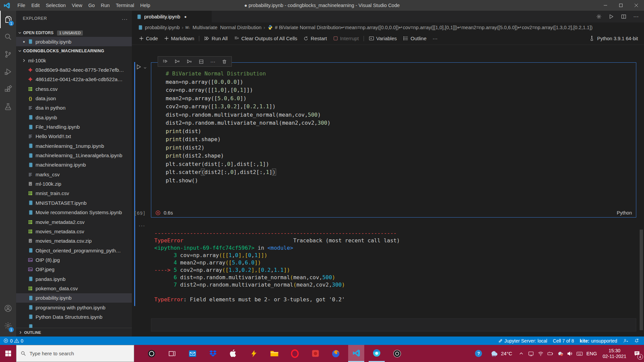  I want to click on sidebar-more-actions-icon: ···, so click(125, 22).